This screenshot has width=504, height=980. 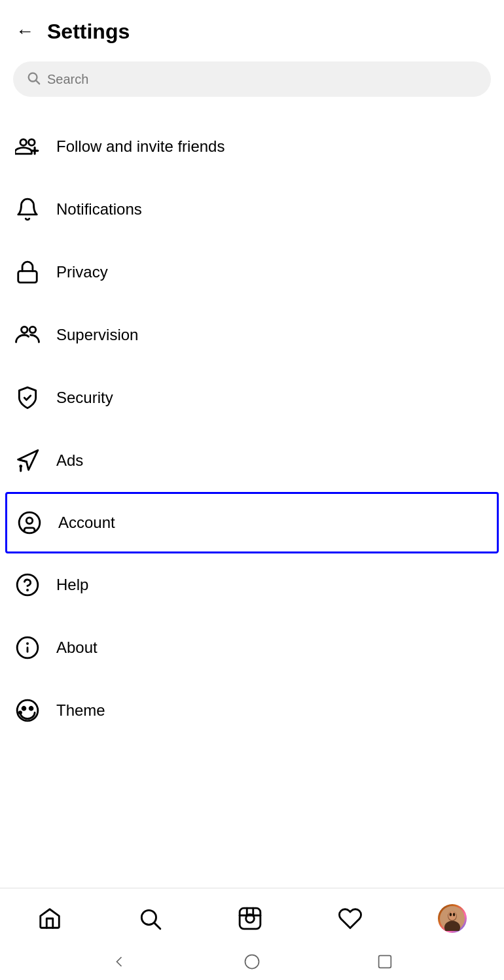 What do you see at coordinates (69, 461) in the screenshot?
I see `ads-label: Ads` at bounding box center [69, 461].